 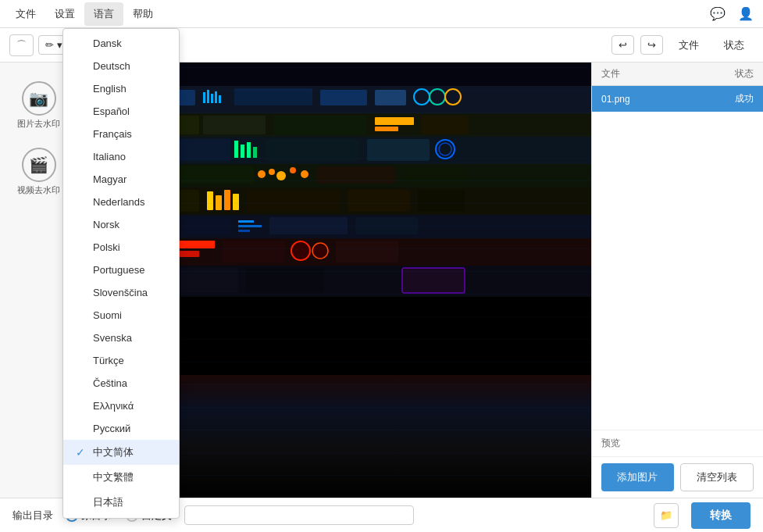 I want to click on lang-item-english: English, so click(x=121, y=89).